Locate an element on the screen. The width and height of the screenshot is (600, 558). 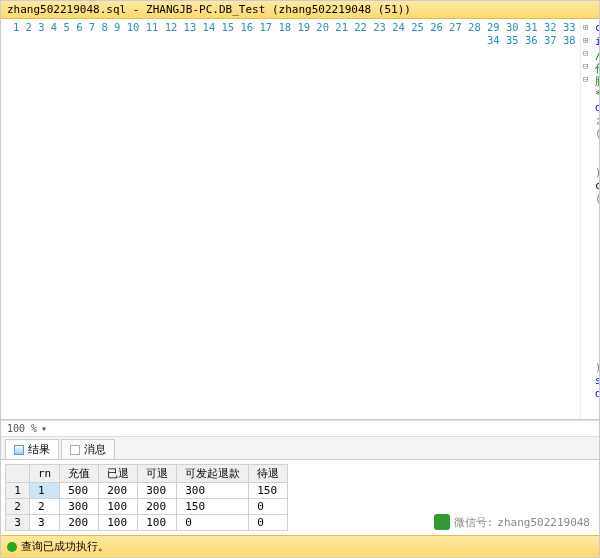
grid-icon is located at coordinates (19, 450).